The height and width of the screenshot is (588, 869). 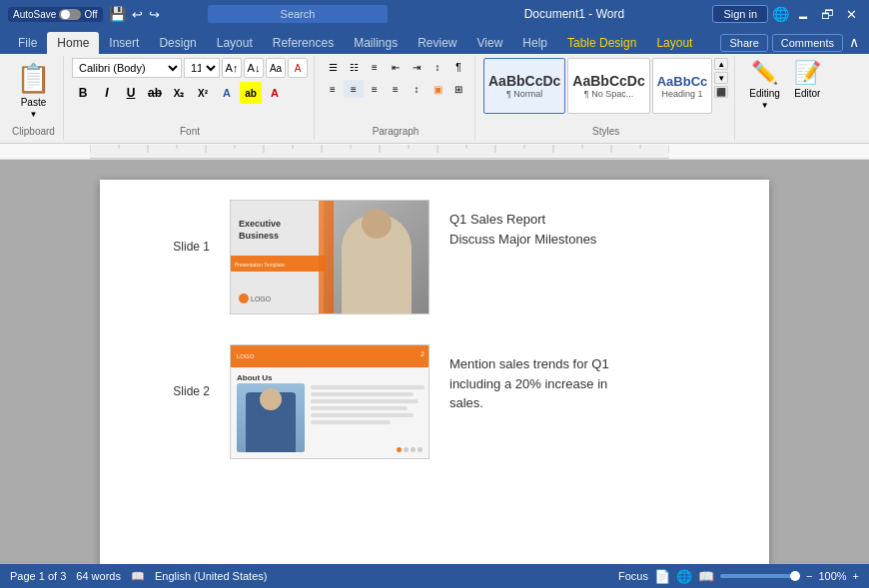 What do you see at coordinates (354, 89) in the screenshot?
I see `align-center-button: ≡` at bounding box center [354, 89].